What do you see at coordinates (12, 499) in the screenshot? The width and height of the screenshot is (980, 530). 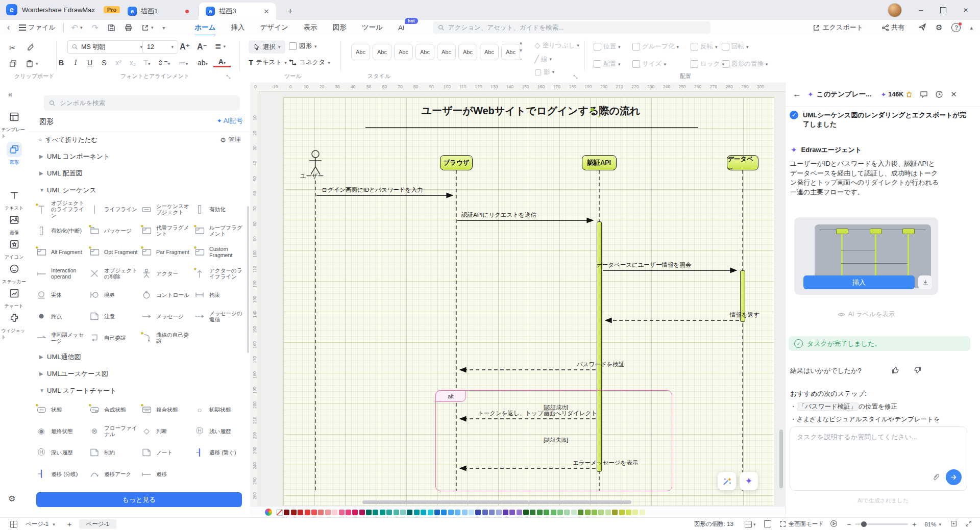 I see `rail-settings-icon: ⚙` at bounding box center [12, 499].